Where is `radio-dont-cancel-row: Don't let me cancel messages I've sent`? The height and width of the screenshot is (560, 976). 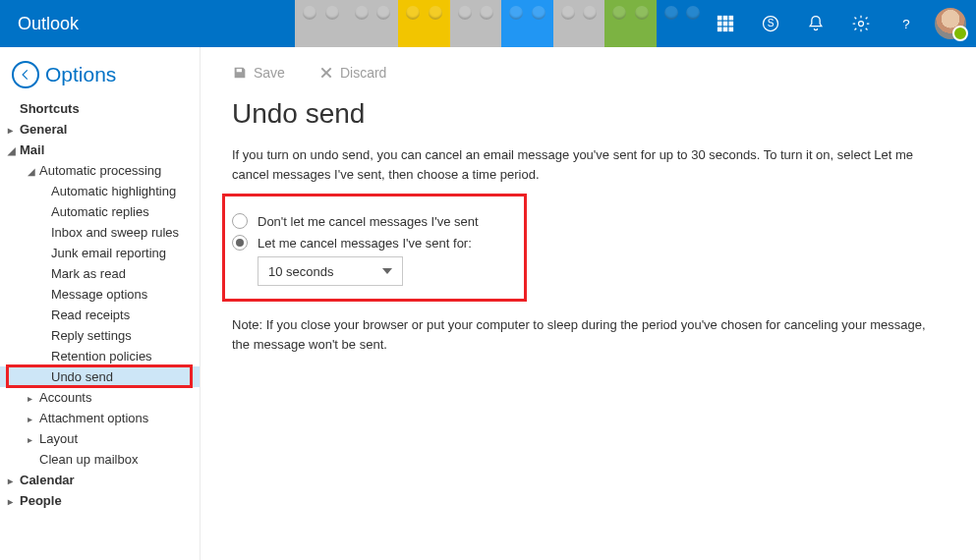 radio-dont-cancel-row: Don't let me cancel messages I've sent is located at coordinates (588, 221).